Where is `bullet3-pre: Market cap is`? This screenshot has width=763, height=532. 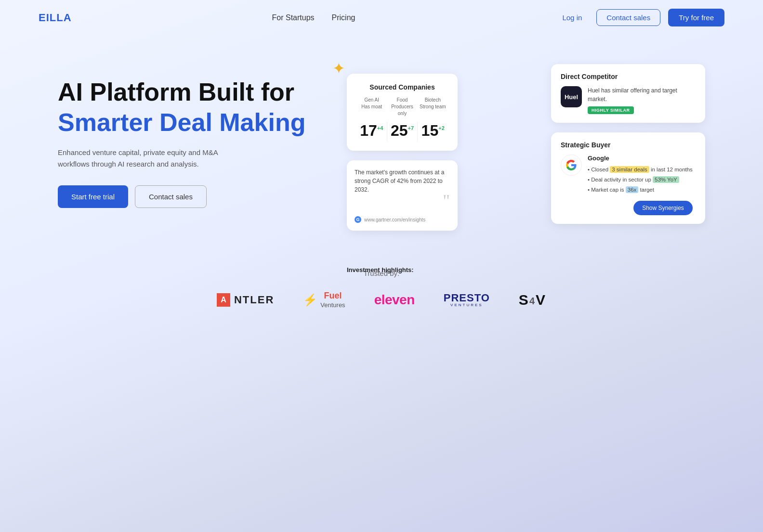 bullet3-pre: Market cap is is located at coordinates (608, 190).